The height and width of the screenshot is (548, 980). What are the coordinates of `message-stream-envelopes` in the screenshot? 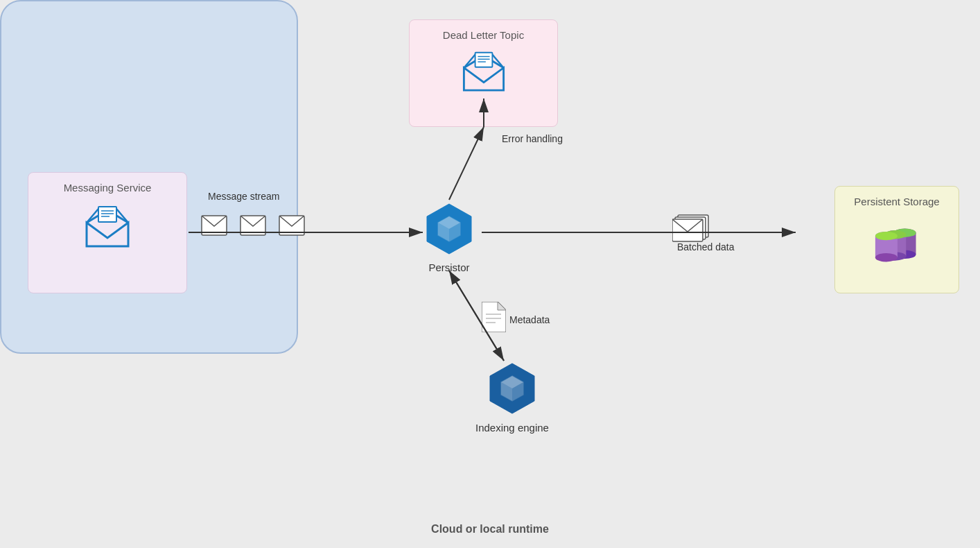 It's located at (253, 225).